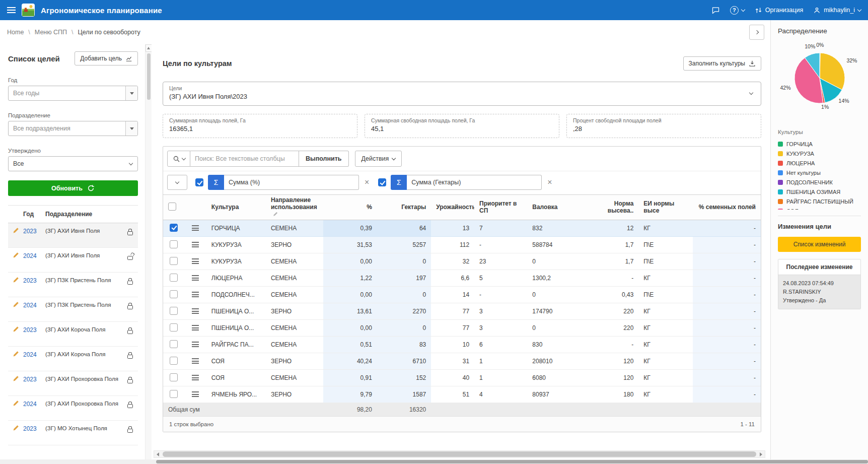 The width and height of the screenshot is (868, 464). I want to click on column-header-seed-rate: Норма высева.., so click(611, 208).